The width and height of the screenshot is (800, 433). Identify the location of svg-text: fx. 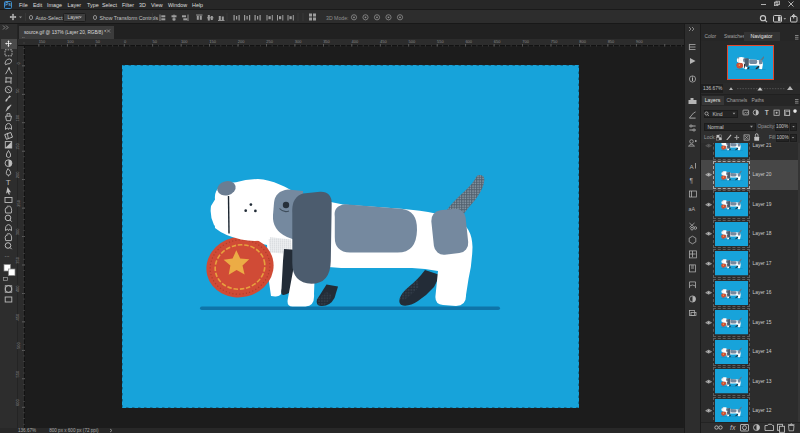
(733, 428).